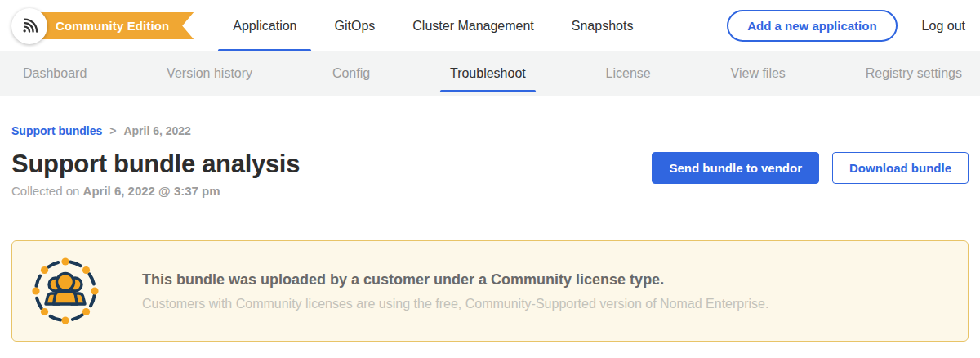 Image resolution: width=980 pixels, height=358 pixels. What do you see at coordinates (944, 26) in the screenshot?
I see `logout-link: Log out` at bounding box center [944, 26].